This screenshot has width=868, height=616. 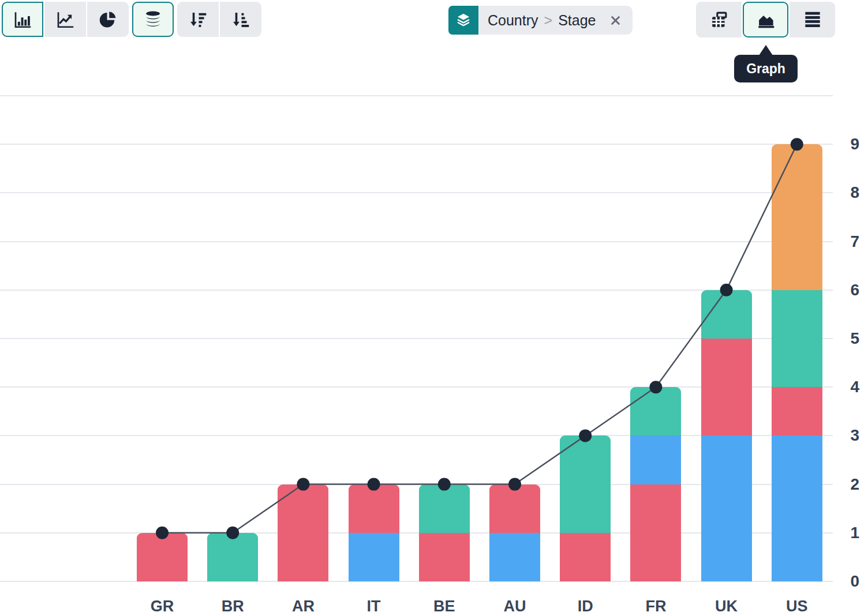 What do you see at coordinates (198, 20) in the screenshot?
I see `sort-desc-button` at bounding box center [198, 20].